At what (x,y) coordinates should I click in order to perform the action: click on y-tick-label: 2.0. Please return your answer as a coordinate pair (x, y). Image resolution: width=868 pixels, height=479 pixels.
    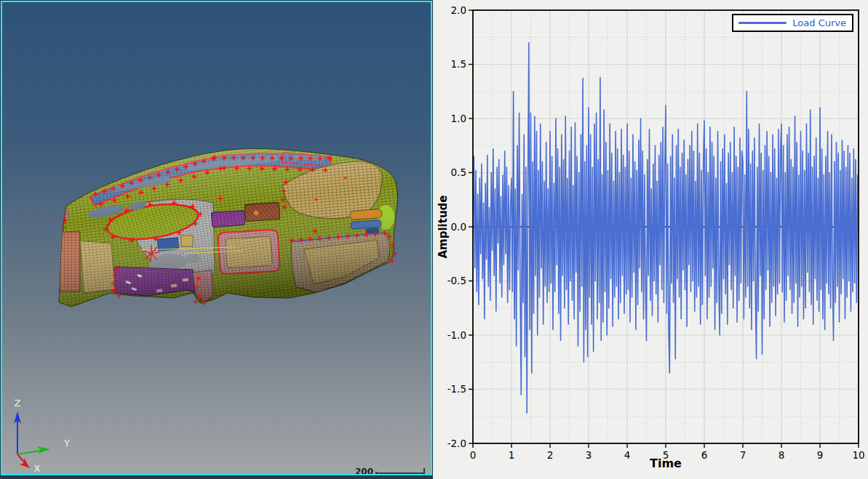
    Looking at the image, I should click on (458, 10).